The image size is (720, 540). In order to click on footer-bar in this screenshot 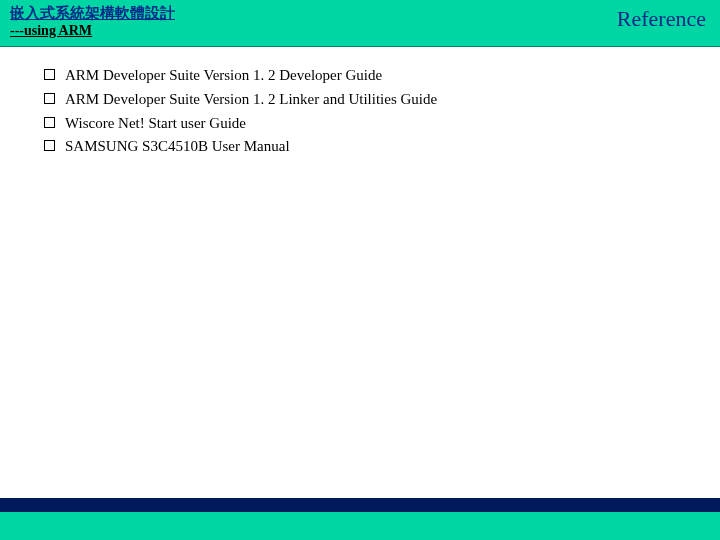, I will do `click(360, 526)`.